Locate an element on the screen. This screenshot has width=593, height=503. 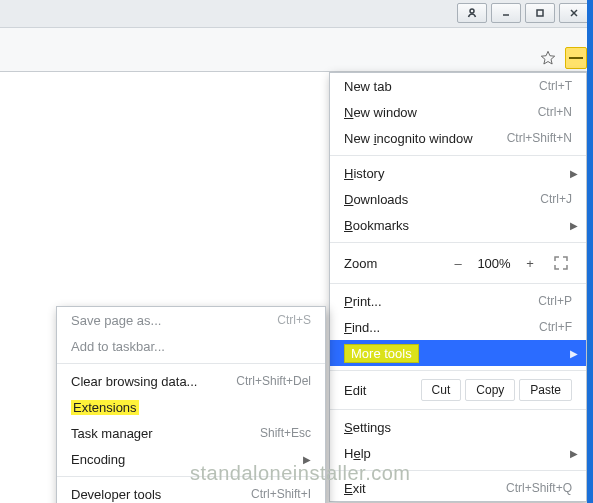
user-icon is located at coordinates (472, 13).